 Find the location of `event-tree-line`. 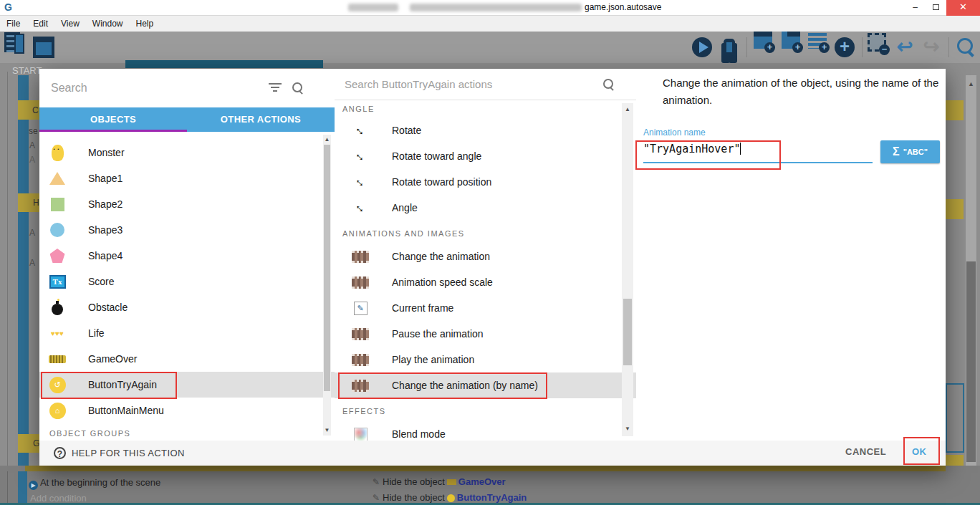

event-tree-line is located at coordinates (7, 487).